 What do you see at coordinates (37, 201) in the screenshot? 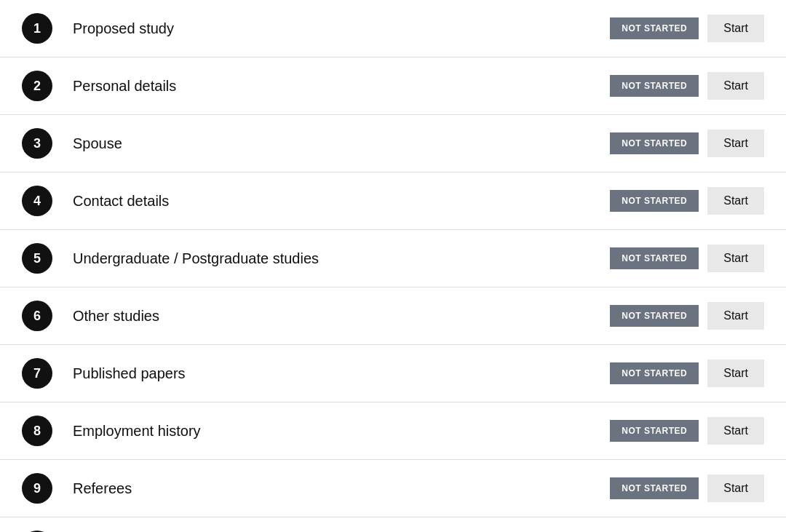
I see `item-number-badge: 4` at bounding box center [37, 201].